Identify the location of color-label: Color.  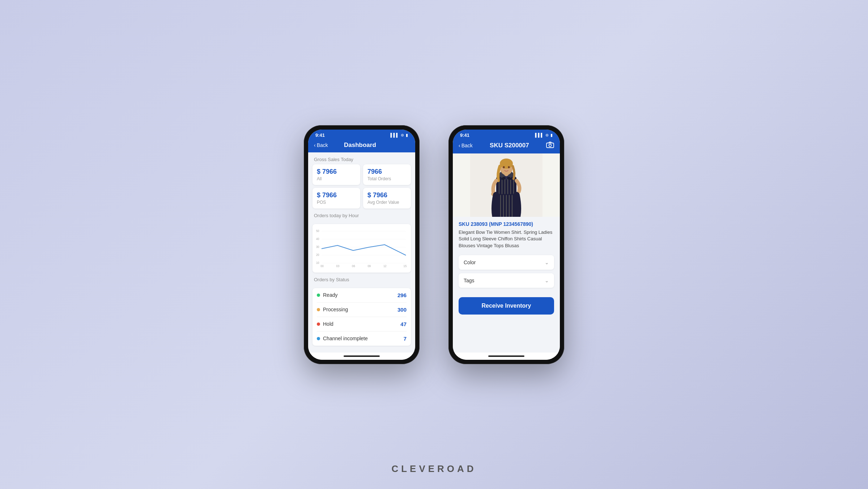
(469, 262).